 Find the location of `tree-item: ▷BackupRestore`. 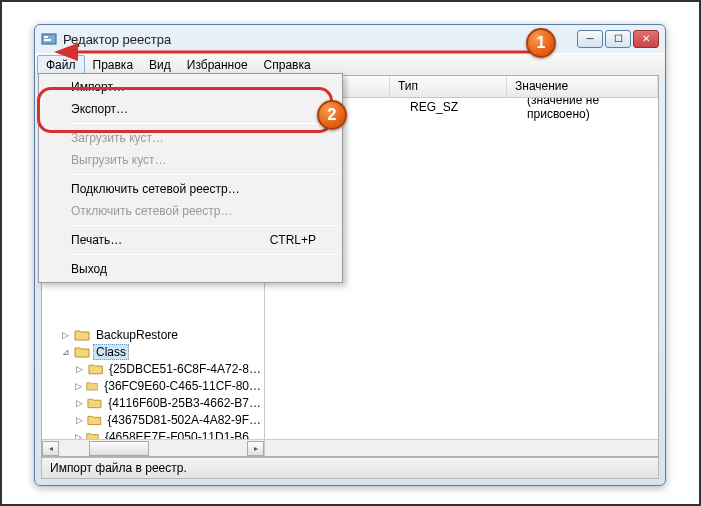

tree-item: ▷BackupRestore is located at coordinates (155, 334).